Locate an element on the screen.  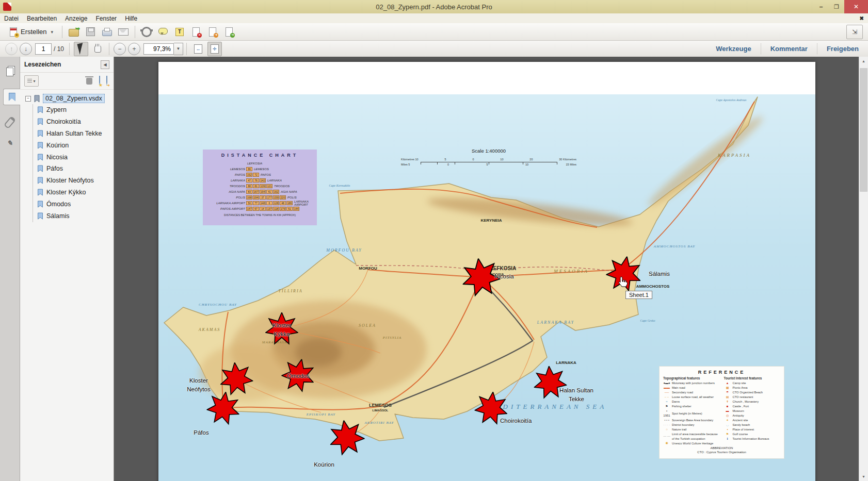
vertical-scrollbar: ▲ ▼ is located at coordinates (863, 269).